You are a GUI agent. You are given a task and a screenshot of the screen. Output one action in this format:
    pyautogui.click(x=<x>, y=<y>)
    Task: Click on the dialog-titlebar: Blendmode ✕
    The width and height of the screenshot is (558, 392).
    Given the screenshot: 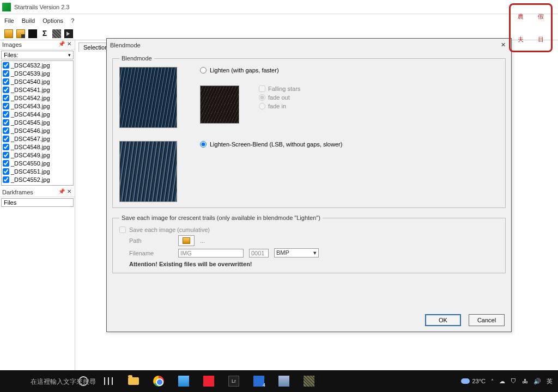 What is the action you would take?
    pyautogui.click(x=309, y=45)
    